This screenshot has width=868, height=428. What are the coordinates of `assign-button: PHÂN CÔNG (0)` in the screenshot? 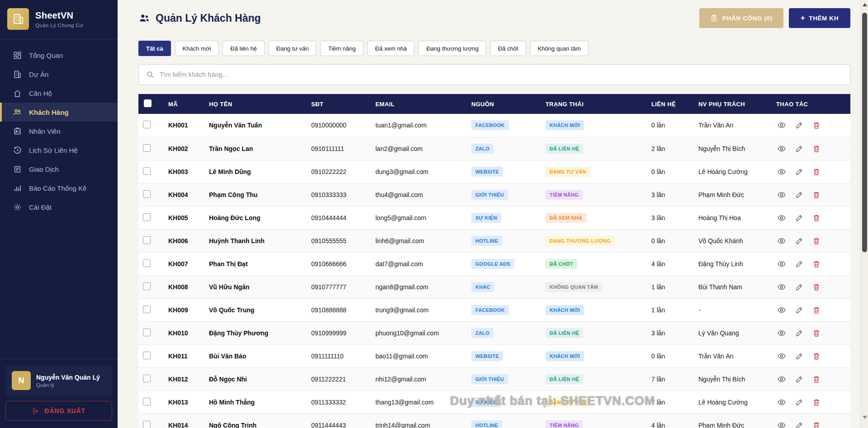 It's located at (741, 18).